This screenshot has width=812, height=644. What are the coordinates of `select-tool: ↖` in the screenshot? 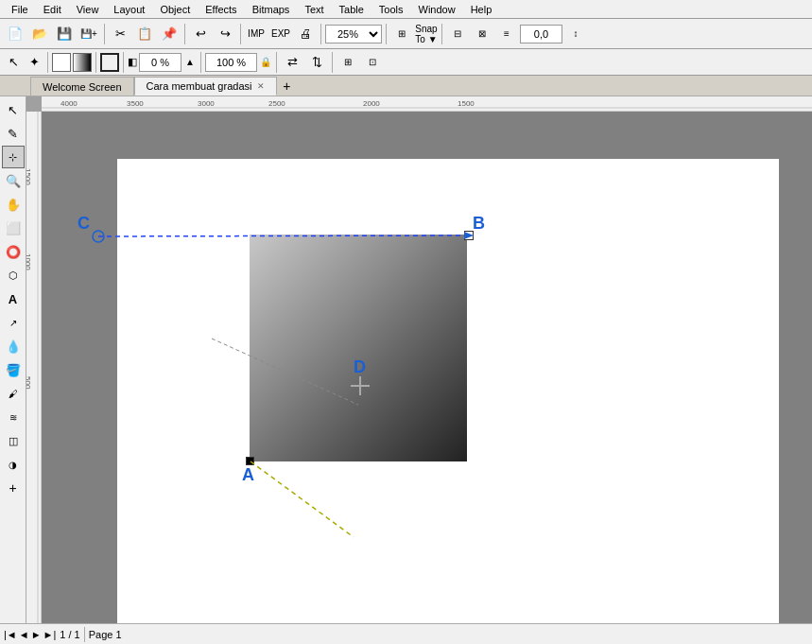 It's located at (13, 110).